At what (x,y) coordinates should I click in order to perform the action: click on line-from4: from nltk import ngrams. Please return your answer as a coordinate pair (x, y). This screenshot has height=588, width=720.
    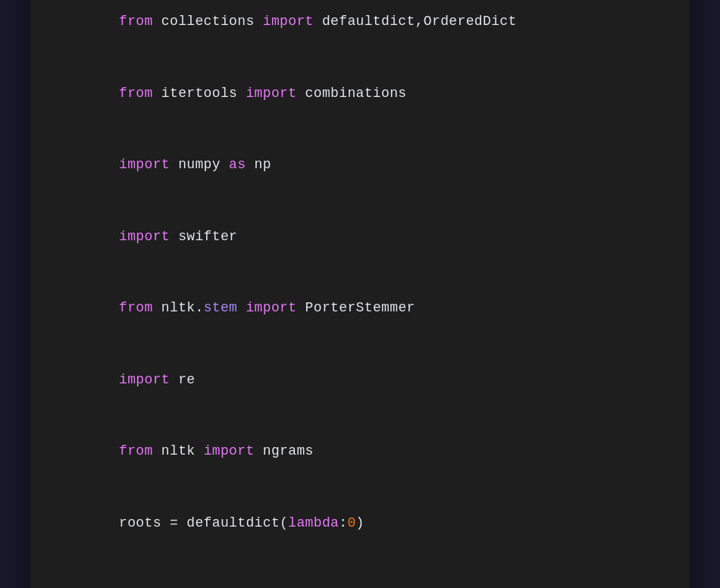
    Looking at the image, I should click on (360, 452).